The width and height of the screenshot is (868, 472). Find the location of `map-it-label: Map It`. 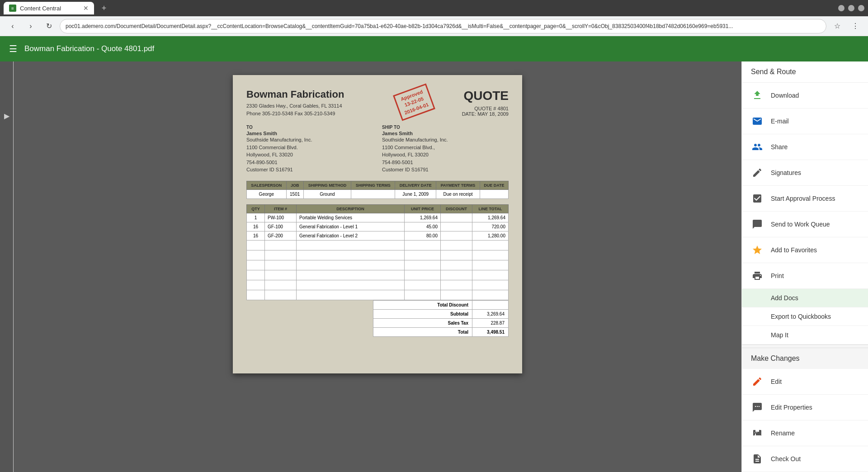

map-it-label: Map It is located at coordinates (779, 335).